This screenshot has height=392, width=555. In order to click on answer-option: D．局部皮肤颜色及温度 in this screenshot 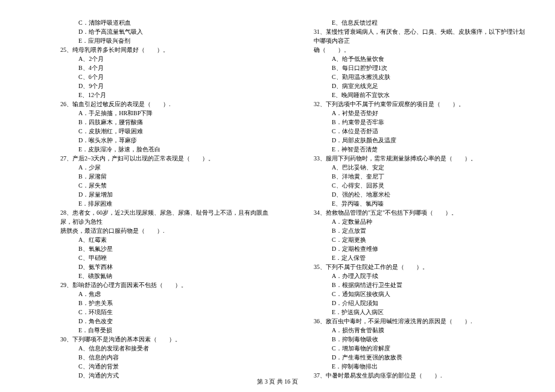, I will do `click(419, 140)`.